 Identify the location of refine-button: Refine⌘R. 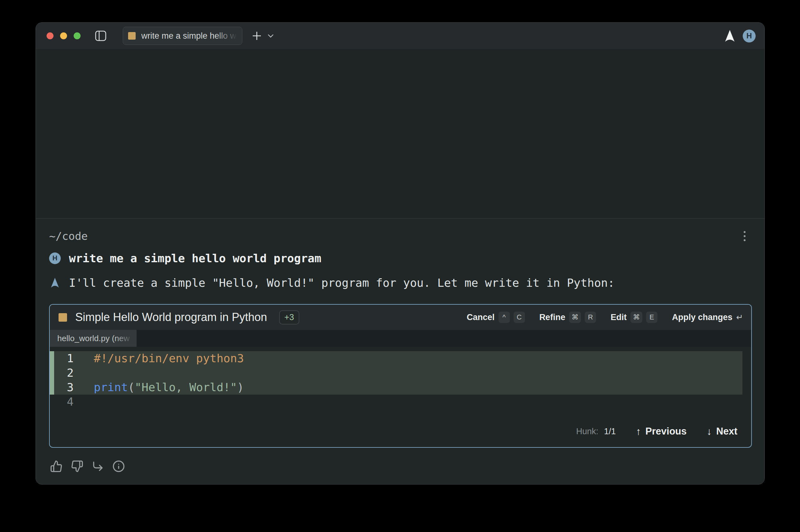
(568, 317).